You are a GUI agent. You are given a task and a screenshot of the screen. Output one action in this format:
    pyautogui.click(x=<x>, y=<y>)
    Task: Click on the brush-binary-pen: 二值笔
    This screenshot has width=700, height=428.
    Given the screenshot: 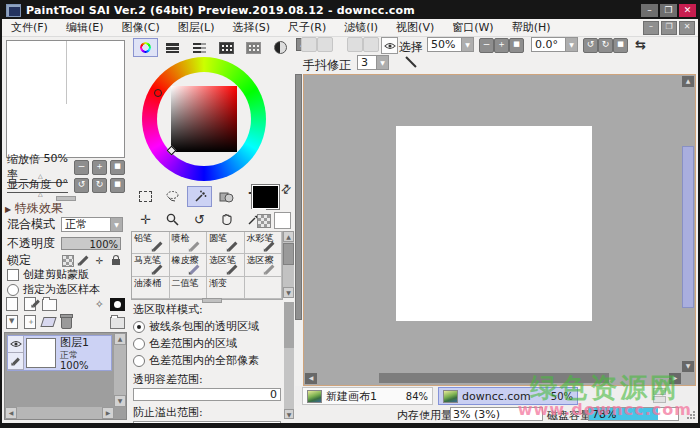 What is the action you would take?
    pyautogui.click(x=189, y=288)
    